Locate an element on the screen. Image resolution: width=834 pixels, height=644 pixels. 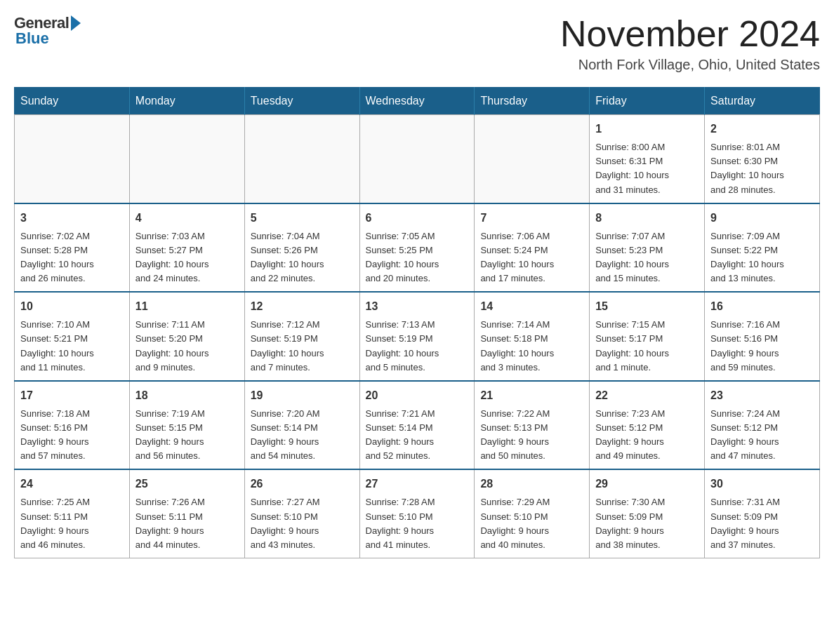
calendar-week-row: 10Sunrise: 7:10 AMSunset: 5:21 PMDayligh… is located at coordinates (417, 337).